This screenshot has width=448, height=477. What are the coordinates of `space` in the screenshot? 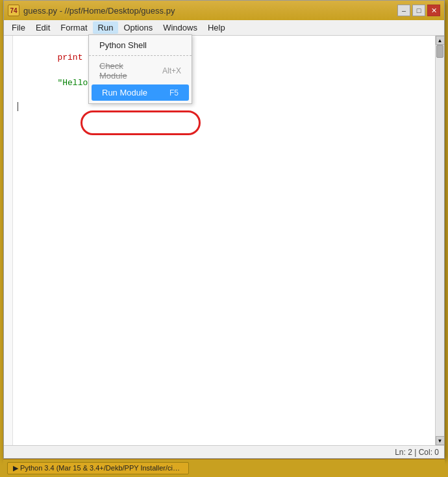 It's located at (60, 70).